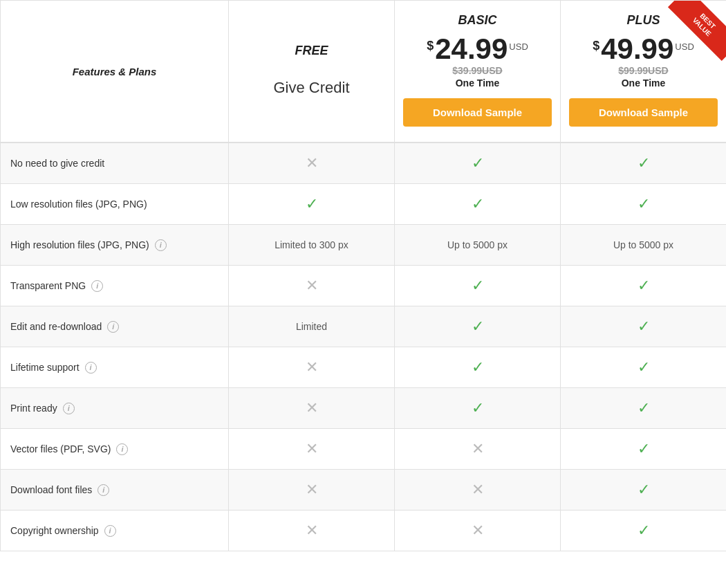 Image resolution: width=726 pixels, height=588 pixels. Describe the element at coordinates (695, 32) in the screenshot. I see `best-value-ribbon: BESTVALUE` at that location.